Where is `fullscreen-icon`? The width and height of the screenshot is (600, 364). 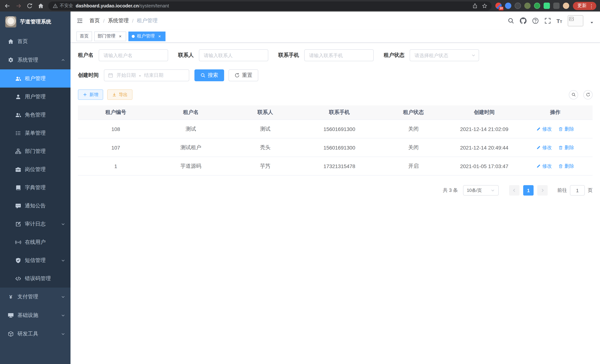 fullscreen-icon is located at coordinates (547, 21).